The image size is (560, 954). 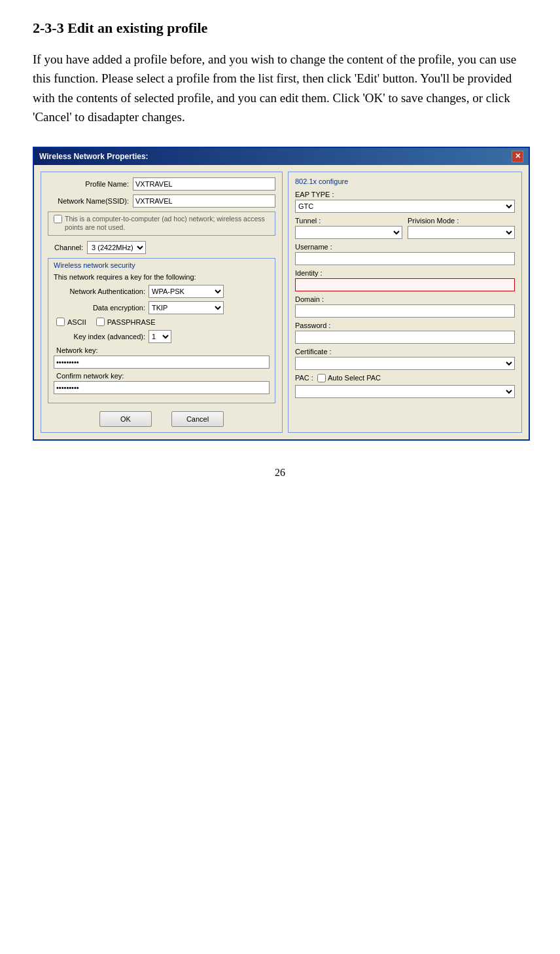 I want to click on keyindex-row: Key index (advanced): 1, so click(x=162, y=337).